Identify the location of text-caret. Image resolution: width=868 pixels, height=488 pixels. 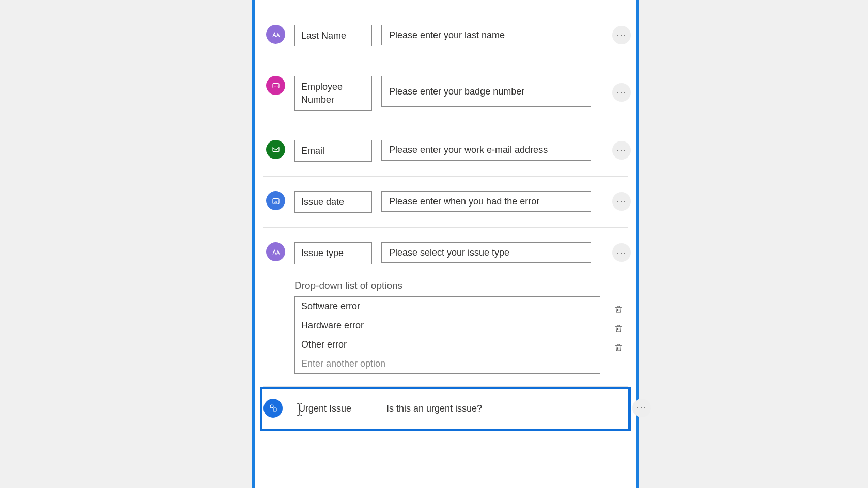
(352, 409).